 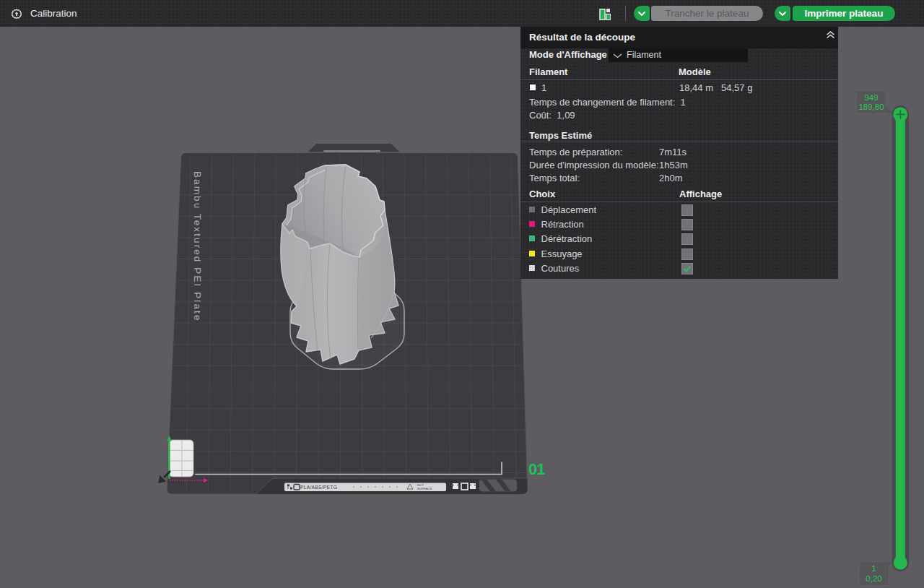 I want to click on svg-text: Bambu Textured PEI Plate, so click(x=198, y=247).